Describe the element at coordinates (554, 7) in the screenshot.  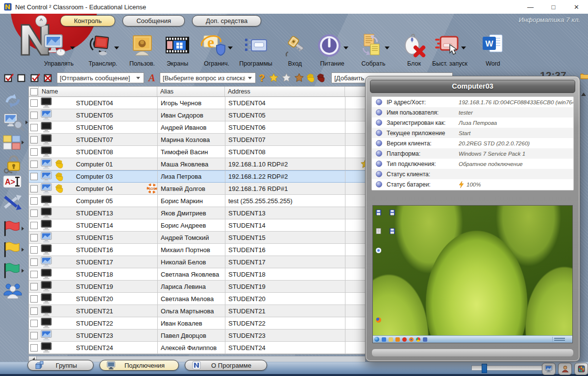
I see `maximize-button: □` at that location.